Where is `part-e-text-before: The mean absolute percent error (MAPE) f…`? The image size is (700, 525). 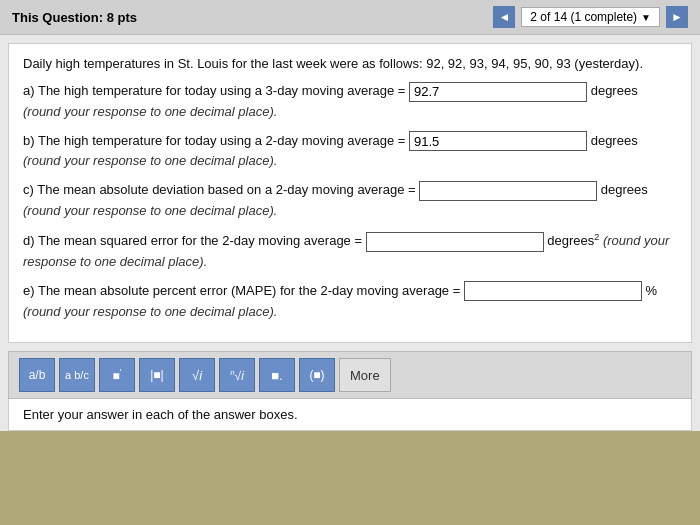 part-e-text-before: The mean absolute percent error (MAPE) f… is located at coordinates (249, 290).